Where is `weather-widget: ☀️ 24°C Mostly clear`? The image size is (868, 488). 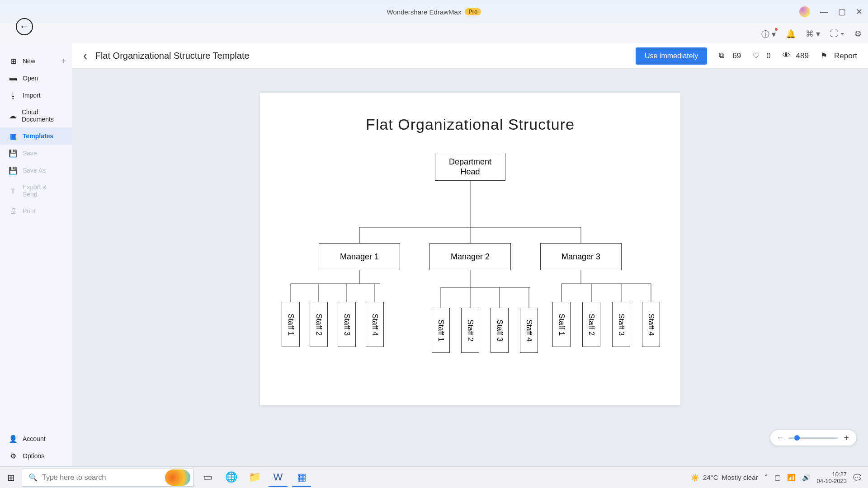
weather-widget: ☀️ 24°C Mostly clear is located at coordinates (724, 478).